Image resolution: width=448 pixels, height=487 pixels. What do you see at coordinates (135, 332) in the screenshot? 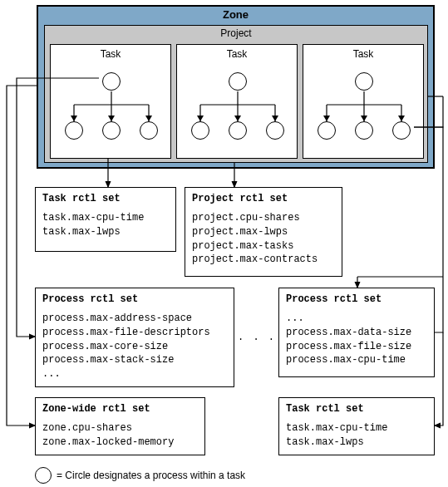
I see `box-line: process.max-file-descriptors` at bounding box center [135, 332].